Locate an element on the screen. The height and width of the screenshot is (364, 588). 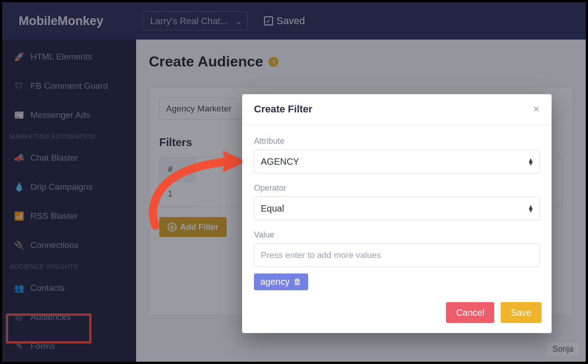
attribute-select: AGENCY ▲▼ is located at coordinates (397, 162).